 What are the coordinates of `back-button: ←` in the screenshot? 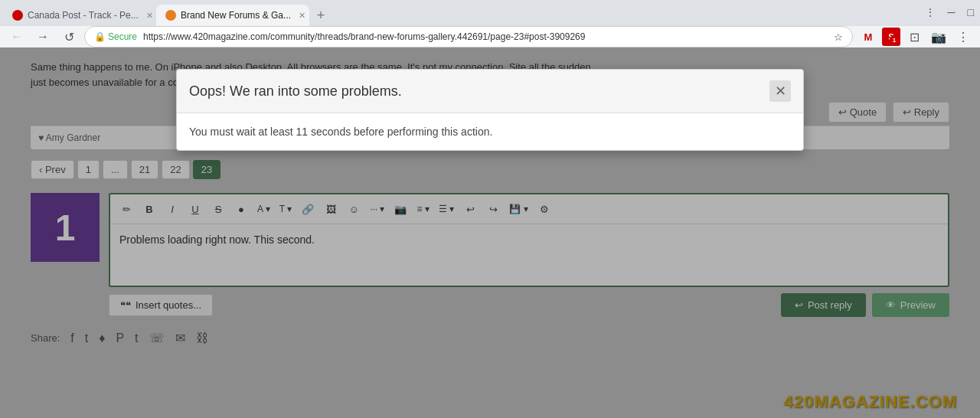 It's located at (17, 37).